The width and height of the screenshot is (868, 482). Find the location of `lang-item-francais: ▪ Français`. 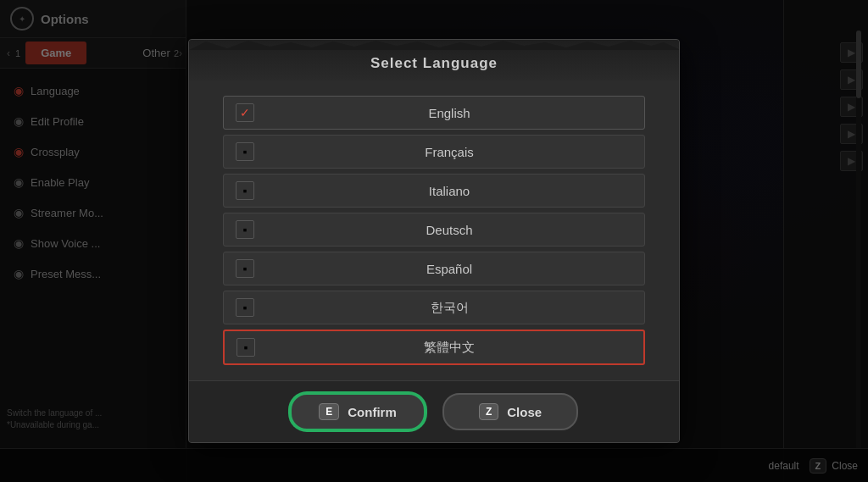

lang-item-francais: ▪ Français is located at coordinates (434, 152).